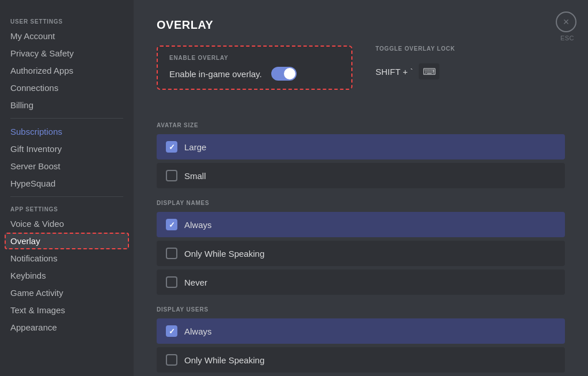 The image size is (588, 376). I want to click on user-settings-section-label: USER SETTINGS, so click(67, 21).